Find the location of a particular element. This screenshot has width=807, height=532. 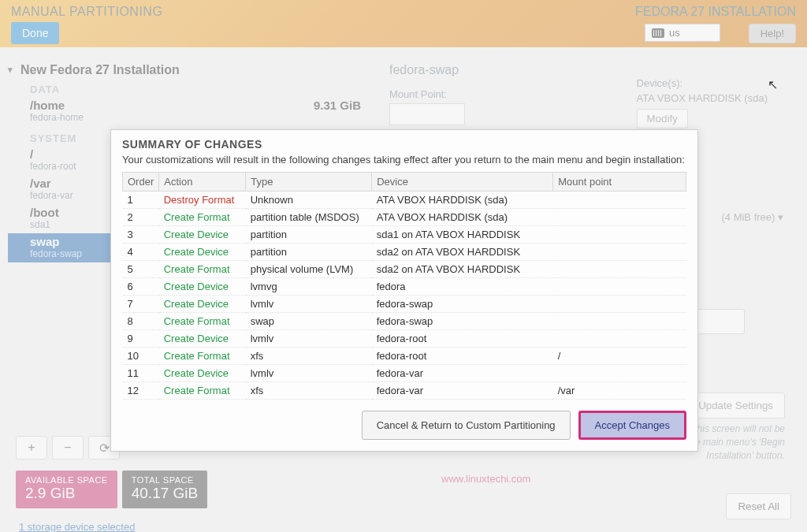

accept-changes-button: Accept Changes is located at coordinates (632, 426).